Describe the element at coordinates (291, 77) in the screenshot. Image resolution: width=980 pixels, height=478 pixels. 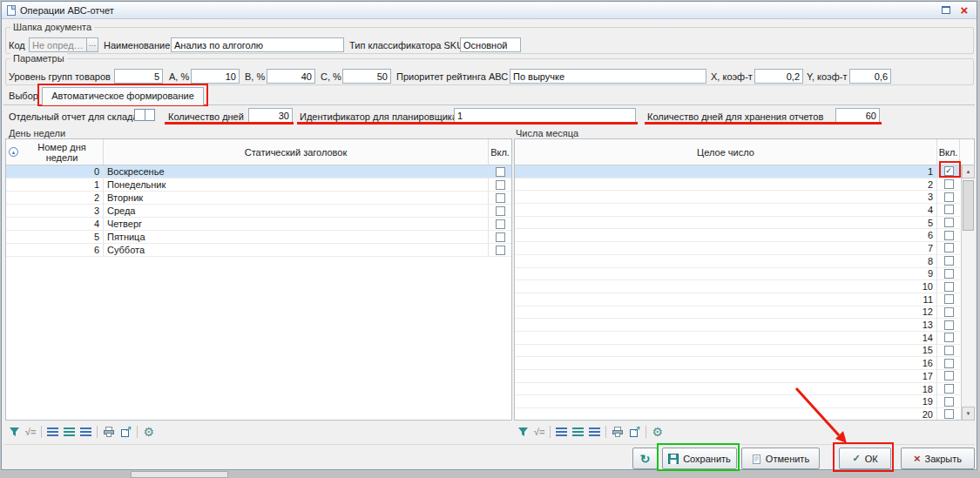
I see `b-percent-input` at that location.